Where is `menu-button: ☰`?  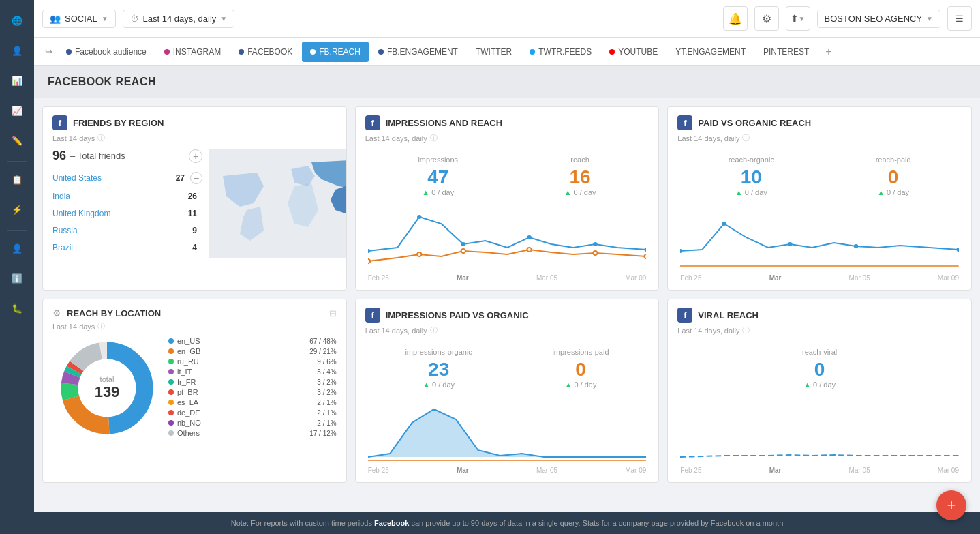 menu-button: ☰ is located at coordinates (960, 18).